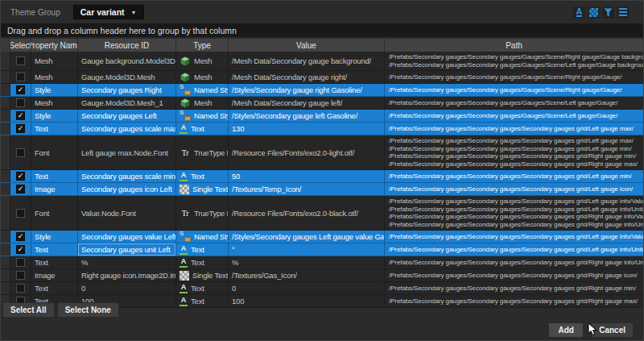  Describe the element at coordinates (211, 276) in the screenshot. I see `type-label: Single Texture` at that location.